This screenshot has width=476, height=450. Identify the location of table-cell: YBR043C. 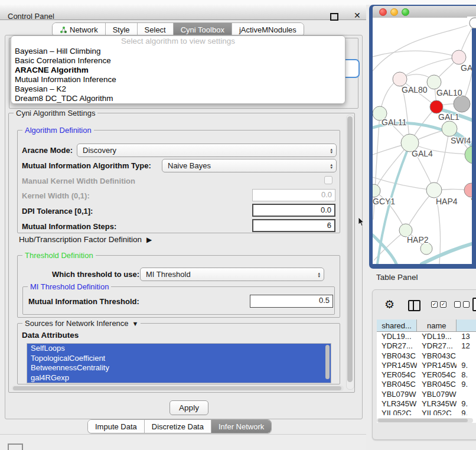
(397, 356).